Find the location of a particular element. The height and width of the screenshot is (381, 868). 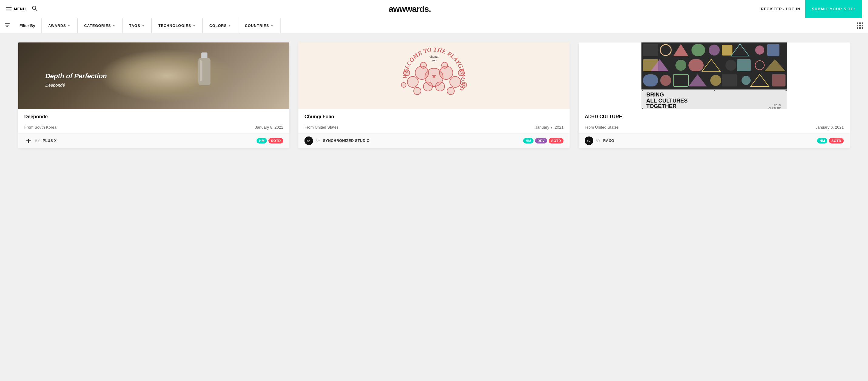

card-meta-2: From United States January 7, 2021 is located at coordinates (434, 128).